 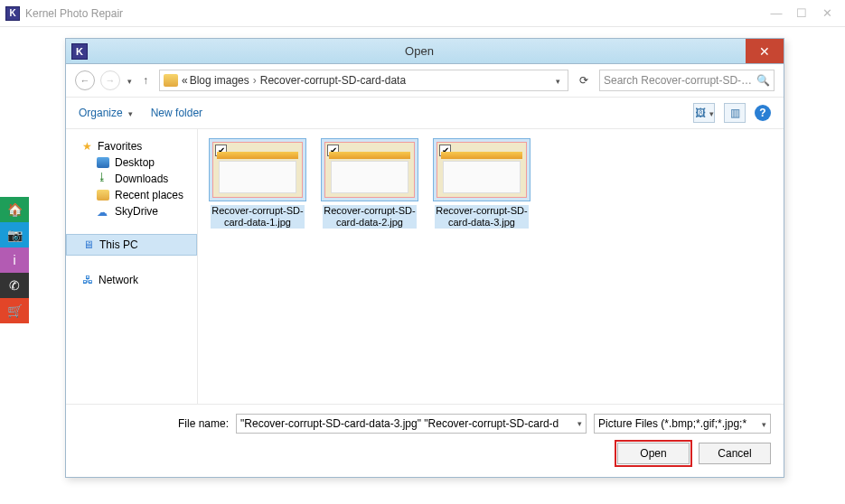 I want to click on address-bar: ← → ↑ « Blog images › Recover-corrupt-SD…, so click(x=425, y=81).